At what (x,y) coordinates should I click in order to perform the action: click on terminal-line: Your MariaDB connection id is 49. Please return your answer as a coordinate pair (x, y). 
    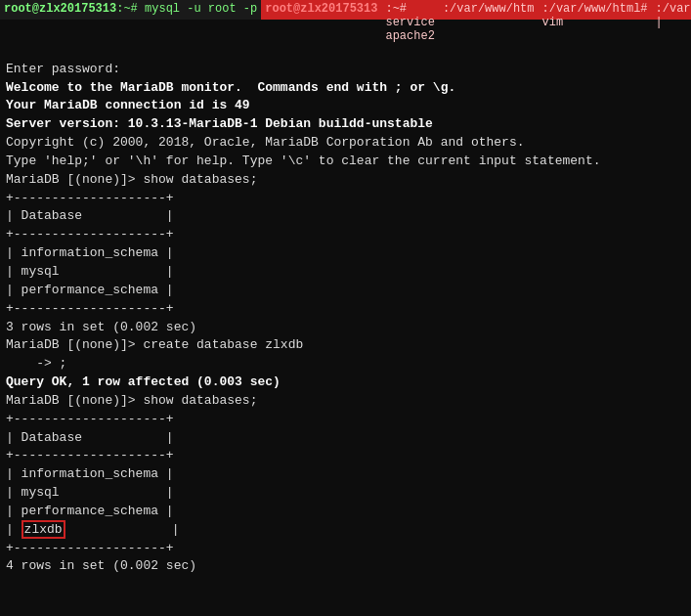
    Looking at the image, I should click on (346, 106).